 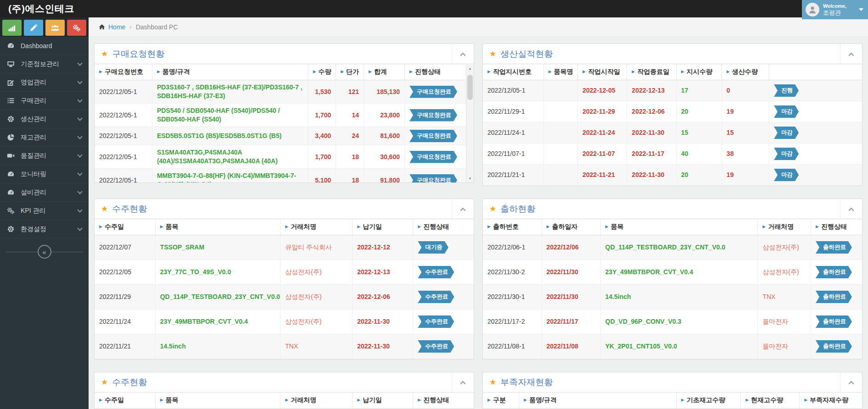 I want to click on vertical-scrollbar: ▲ ▼, so click(x=470, y=124).